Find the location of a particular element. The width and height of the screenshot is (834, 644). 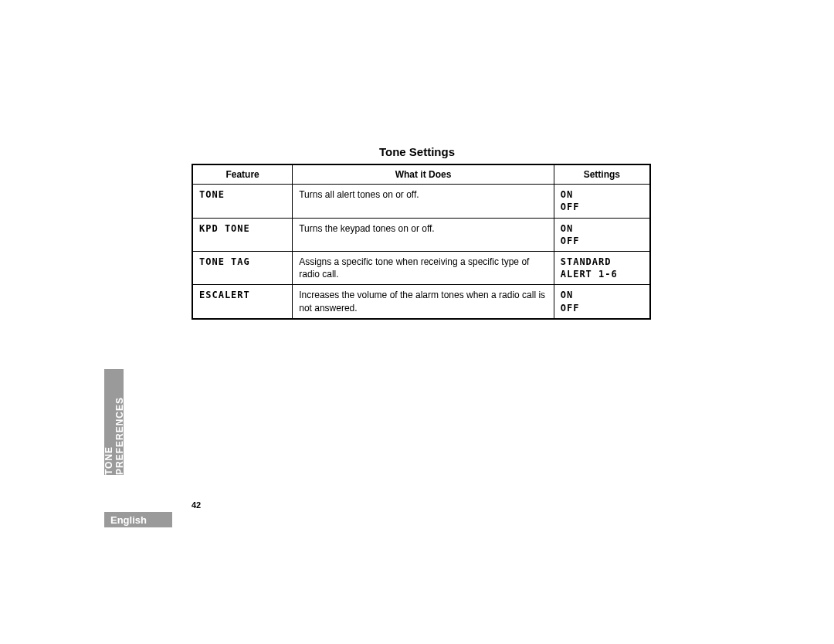

cell-feature: ESCALERT is located at coordinates (242, 302).